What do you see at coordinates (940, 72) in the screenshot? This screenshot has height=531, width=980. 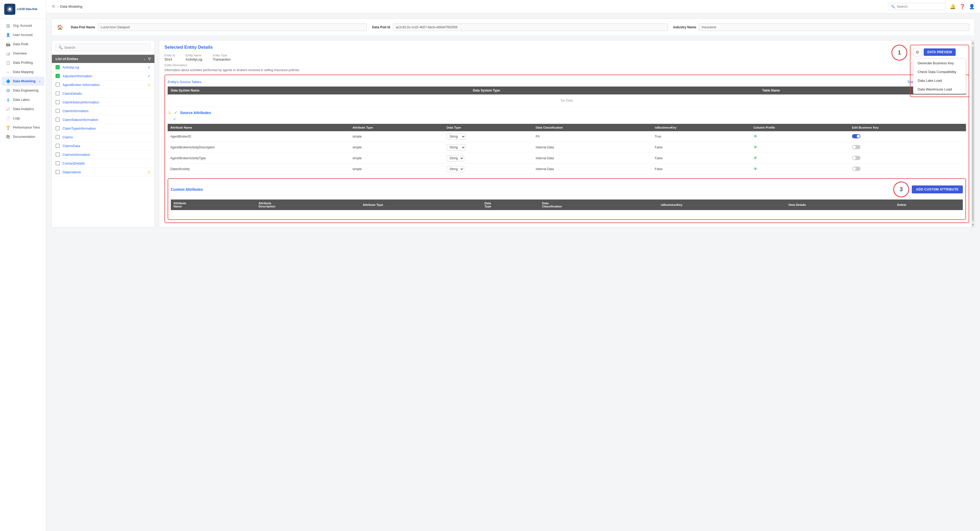 I see `dropdown-item-check-data-compatibility: Check Data Compatibility` at bounding box center [940, 72].